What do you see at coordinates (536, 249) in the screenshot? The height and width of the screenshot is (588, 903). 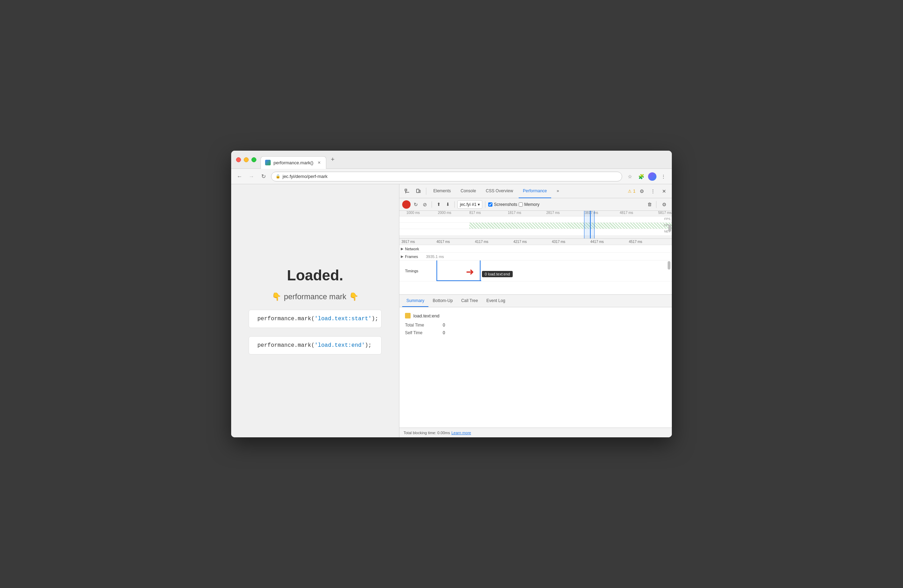 I see `network-row: ▶ Network` at bounding box center [536, 249].